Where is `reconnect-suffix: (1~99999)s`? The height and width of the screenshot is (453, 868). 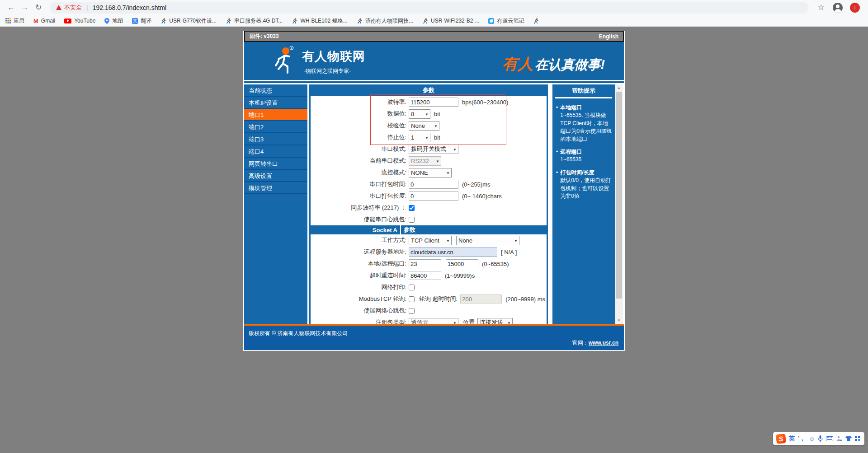
reconnect-suffix: (1~99999)s is located at coordinates (460, 276).